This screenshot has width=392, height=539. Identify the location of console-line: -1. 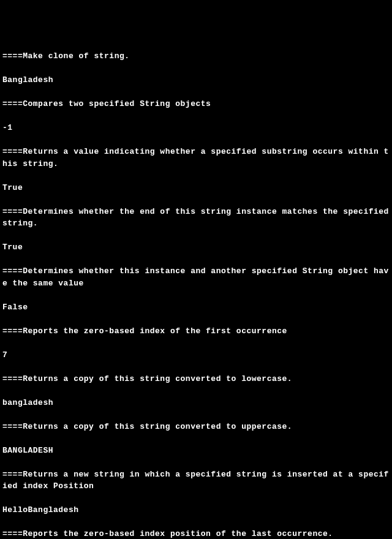
(196, 128).